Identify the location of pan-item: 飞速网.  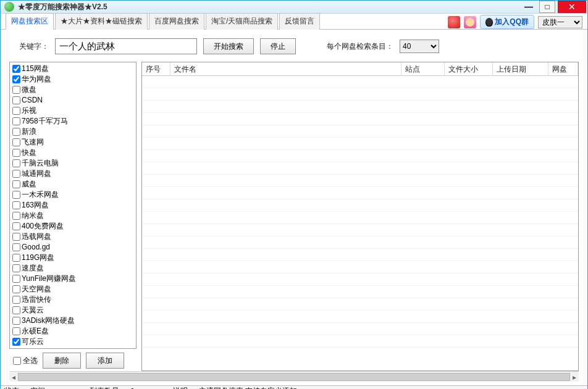
(73, 142).